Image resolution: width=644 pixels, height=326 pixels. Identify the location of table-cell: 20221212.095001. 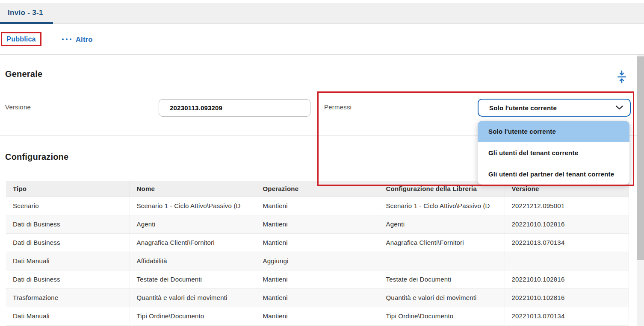
(567, 206).